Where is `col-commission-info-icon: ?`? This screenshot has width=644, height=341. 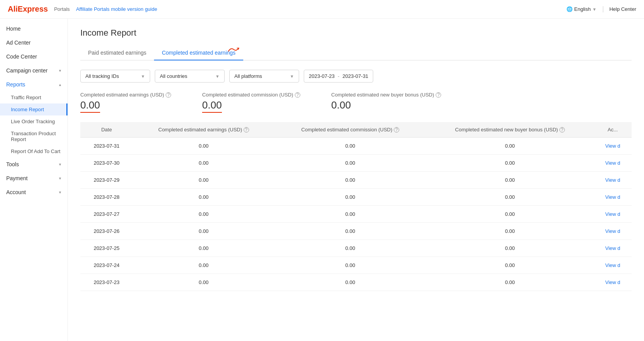
col-commission-info-icon: ? is located at coordinates (396, 130).